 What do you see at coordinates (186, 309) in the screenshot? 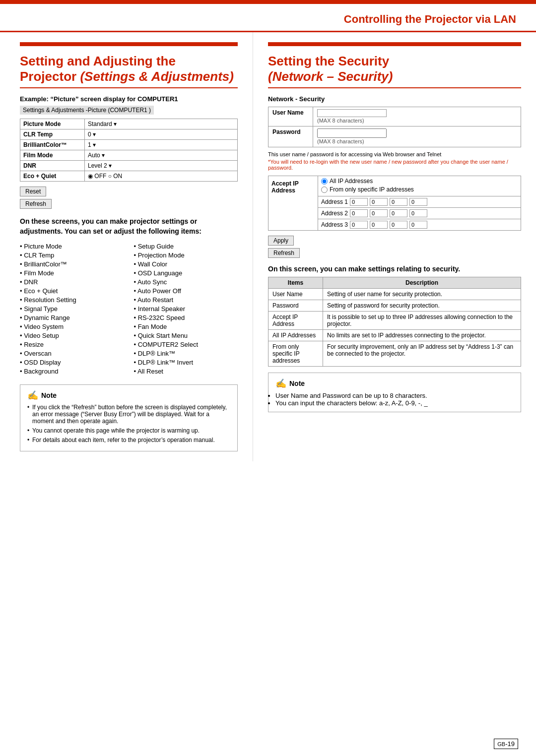
I see `list-item: Internal Speaker` at bounding box center [186, 309].